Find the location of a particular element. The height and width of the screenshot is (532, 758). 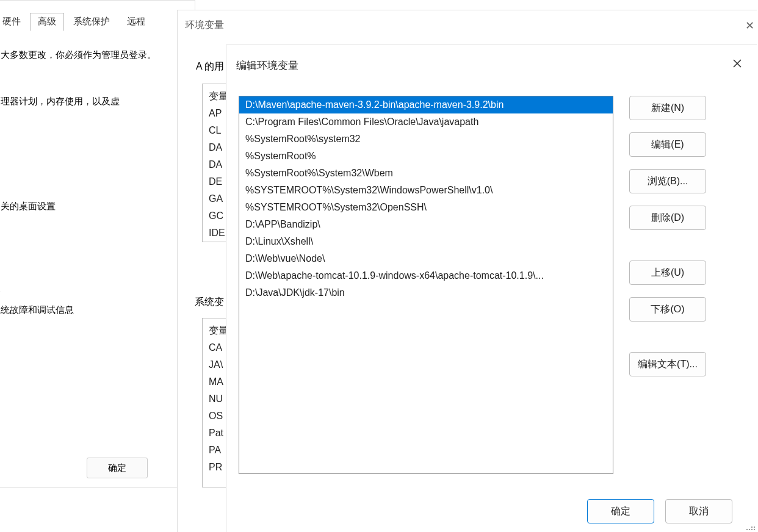

path-row: D:\Maven\apache-maven-3.9.2-bin\apache-m… is located at coordinates (426, 105).